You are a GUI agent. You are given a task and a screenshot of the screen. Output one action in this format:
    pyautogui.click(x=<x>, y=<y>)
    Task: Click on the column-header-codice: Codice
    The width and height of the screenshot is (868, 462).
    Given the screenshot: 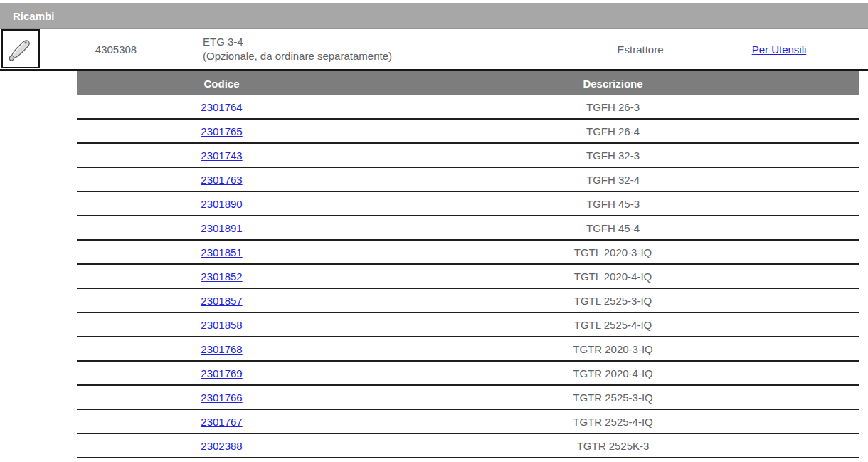 What is the action you would take?
    pyautogui.click(x=222, y=84)
    